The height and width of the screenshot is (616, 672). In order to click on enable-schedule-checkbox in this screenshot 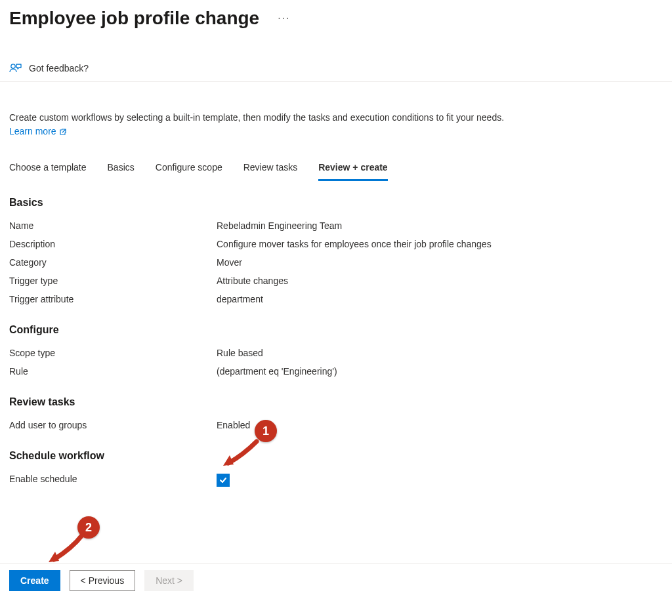, I will do `click(223, 480)`.